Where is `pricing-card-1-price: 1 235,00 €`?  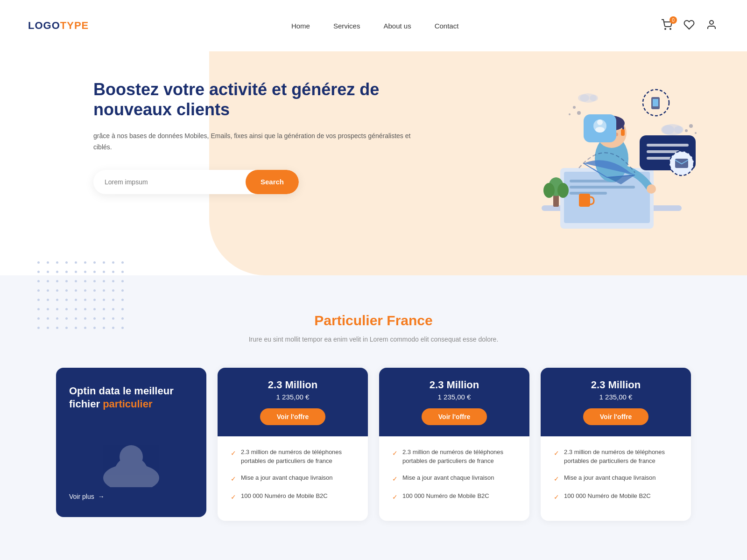 pricing-card-1-price: 1 235,00 € is located at coordinates (293, 397).